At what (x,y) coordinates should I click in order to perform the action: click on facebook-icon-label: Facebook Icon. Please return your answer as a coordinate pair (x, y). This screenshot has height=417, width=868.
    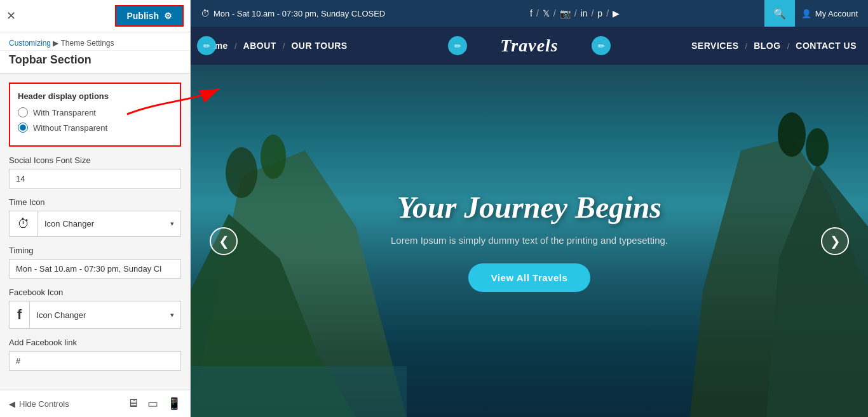
    Looking at the image, I should click on (95, 292).